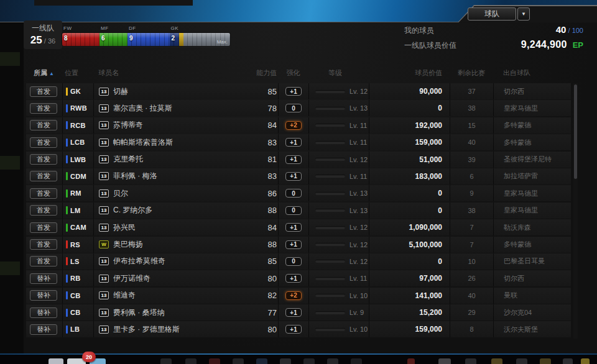 The height and width of the screenshot is (364, 597). Describe the element at coordinates (298, 142) in the screenshot. I see `table-row: 首发 LCB 13 帕帕斯塔索普洛斯 83 +1 Lv. 11 159,000 …` at that location.